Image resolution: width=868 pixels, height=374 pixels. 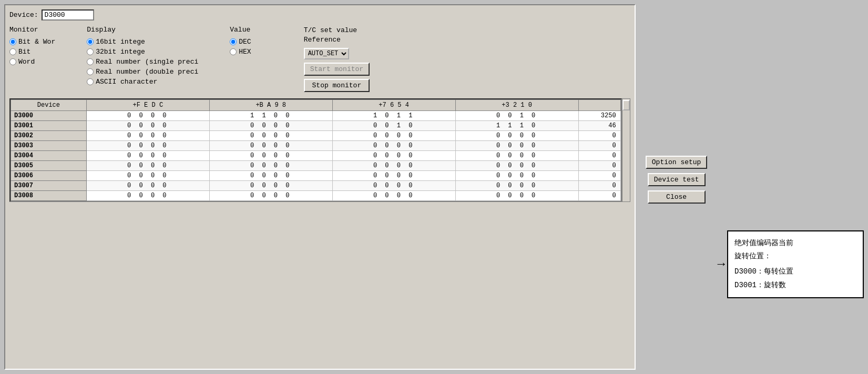 What do you see at coordinates (142, 52) in the screenshot?
I see `display-32bit-row: 32bit intege` at bounding box center [142, 52].